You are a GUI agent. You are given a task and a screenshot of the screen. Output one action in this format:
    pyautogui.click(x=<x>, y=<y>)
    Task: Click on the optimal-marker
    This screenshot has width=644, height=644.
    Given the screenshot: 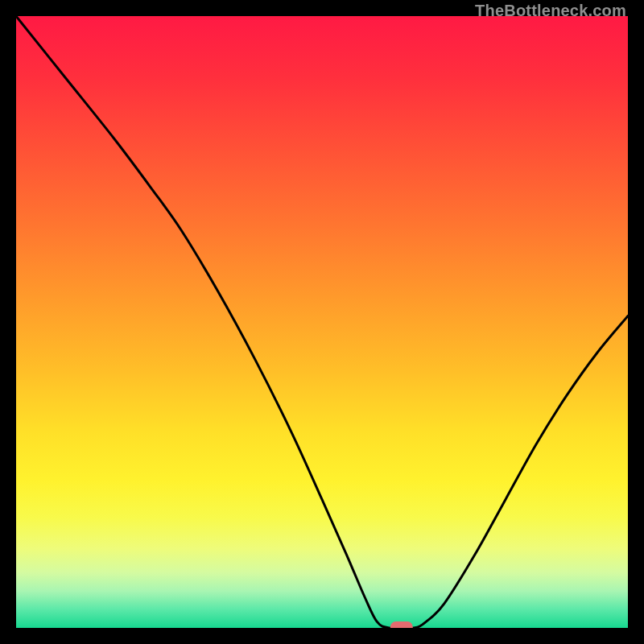 What is the action you would take?
    pyautogui.click(x=402, y=625)
    